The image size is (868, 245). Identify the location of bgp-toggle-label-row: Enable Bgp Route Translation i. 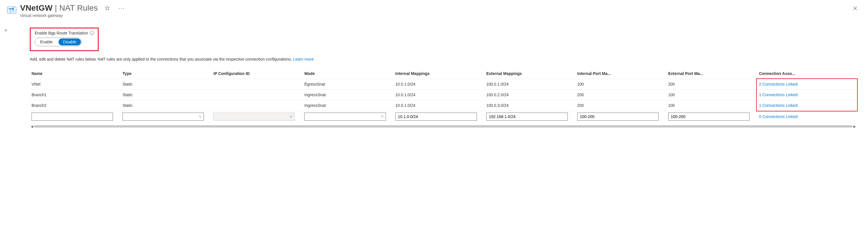
(64, 33).